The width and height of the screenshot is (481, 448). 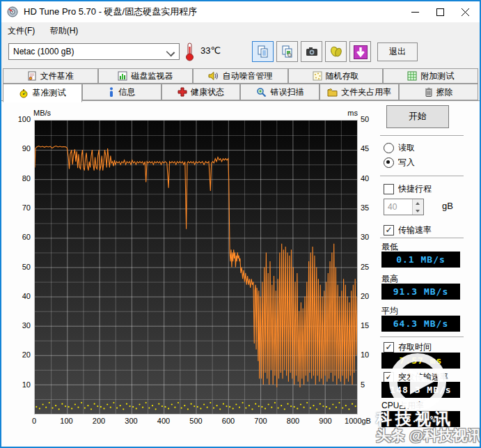 What do you see at coordinates (123, 76) in the screenshot?
I see `disk-monitor-icon` at bounding box center [123, 76].